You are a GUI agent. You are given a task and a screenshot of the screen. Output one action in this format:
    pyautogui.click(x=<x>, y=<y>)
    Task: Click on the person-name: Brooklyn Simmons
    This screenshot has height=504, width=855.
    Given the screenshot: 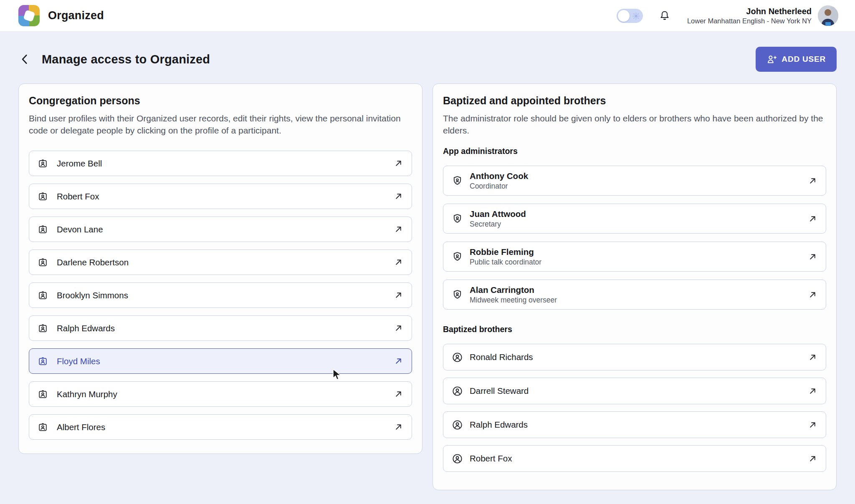 What is the action you would take?
    pyautogui.click(x=93, y=295)
    